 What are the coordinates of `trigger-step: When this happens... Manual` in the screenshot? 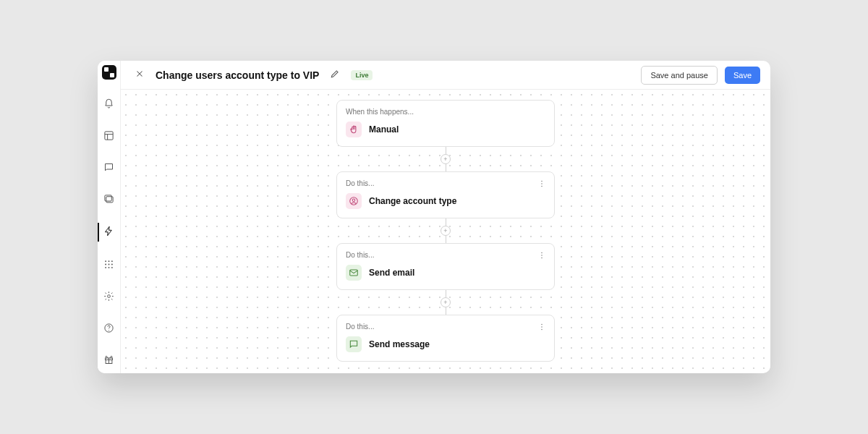 It's located at (446, 123).